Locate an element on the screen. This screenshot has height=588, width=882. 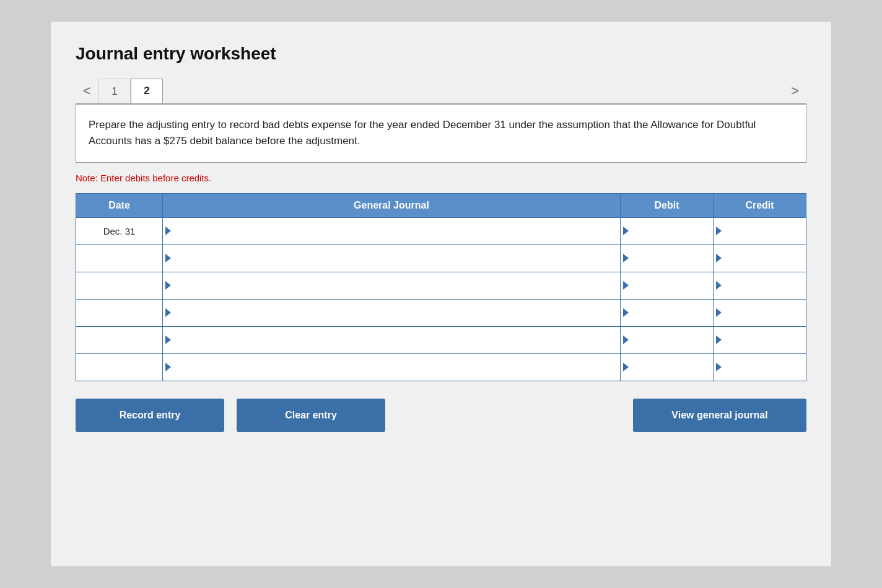
table-row: Dec. 31 is located at coordinates (441, 231).